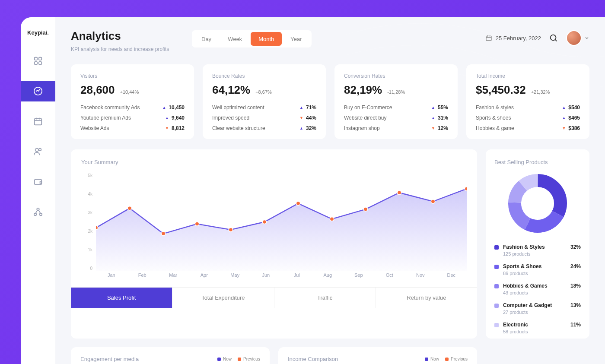 The image size is (605, 364). I want to click on income-legend: Now Previous, so click(446, 359).